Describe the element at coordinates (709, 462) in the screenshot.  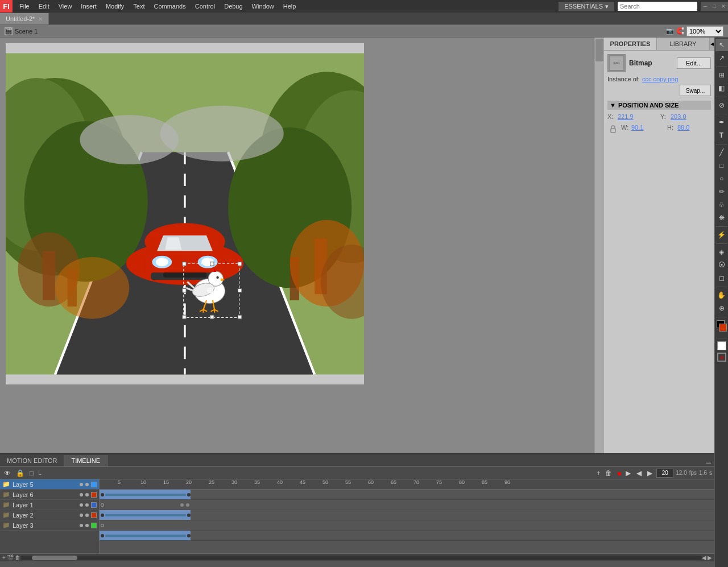
I see `timeline-collapse-btn: ═` at that location.